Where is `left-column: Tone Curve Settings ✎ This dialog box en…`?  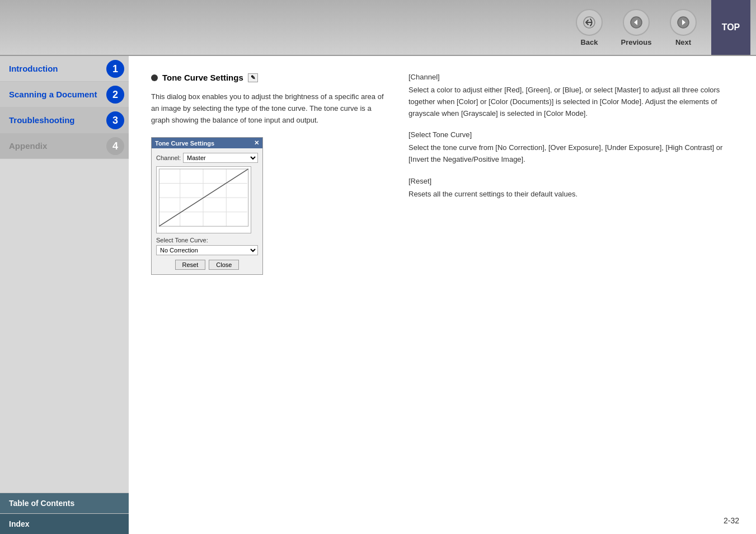 left-column: Tone Curve Settings ✎ This dialog box en… is located at coordinates (269, 174).